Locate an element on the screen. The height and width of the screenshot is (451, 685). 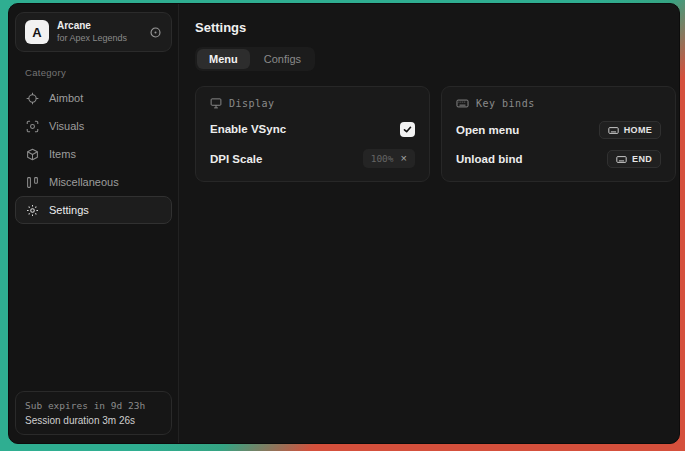
dpi-scale-value: 100% is located at coordinates (382, 158).